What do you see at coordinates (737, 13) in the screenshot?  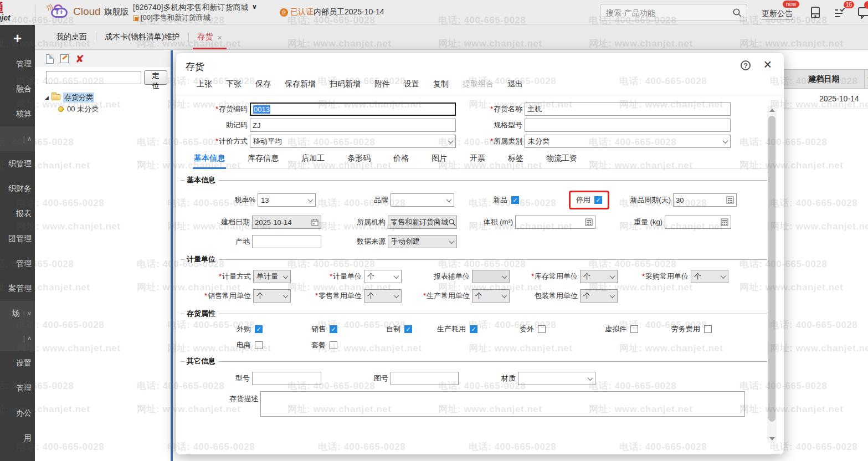 I see `search-icon` at bounding box center [737, 13].